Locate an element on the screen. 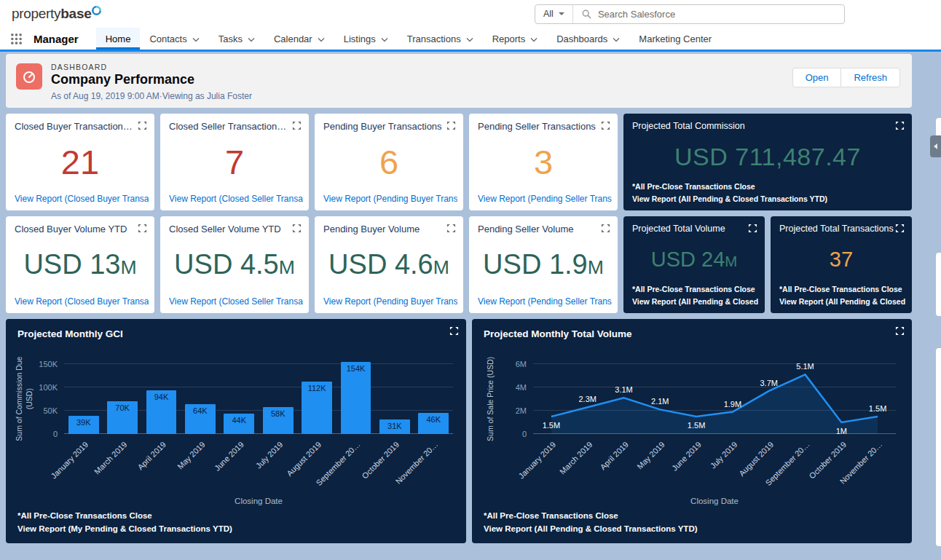 Image resolution: width=941 pixels, height=560 pixels. logo-text-regular: property is located at coordinates (36, 13).